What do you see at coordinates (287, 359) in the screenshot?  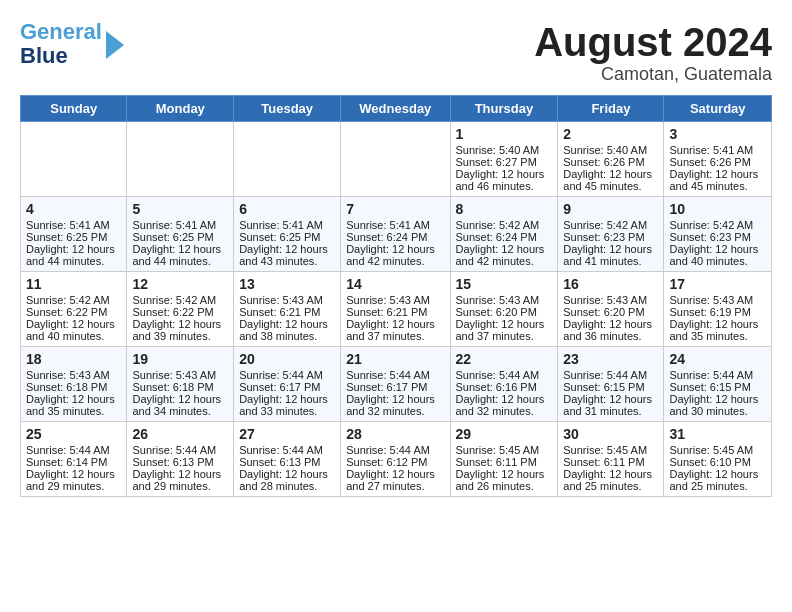 I see `day-number: 20` at bounding box center [287, 359].